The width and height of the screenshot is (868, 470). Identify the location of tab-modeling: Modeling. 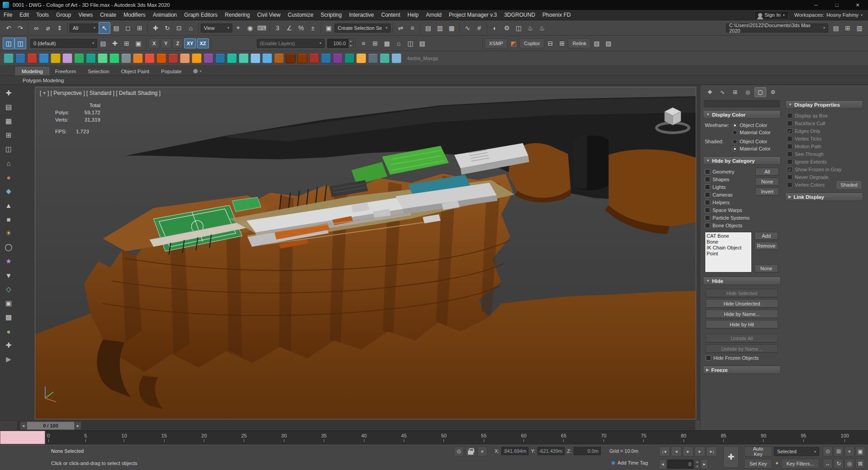
(33, 71).